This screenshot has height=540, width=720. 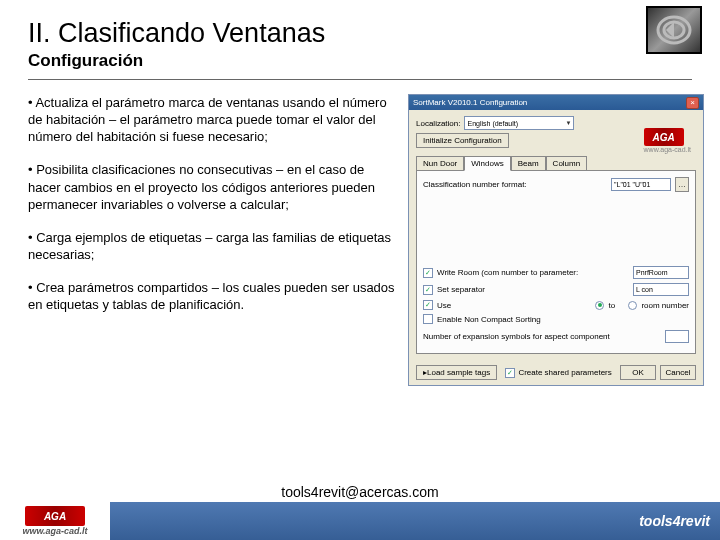 I want to click on footer-aga-url: www.aga-cad.lt, so click(x=54, y=531).